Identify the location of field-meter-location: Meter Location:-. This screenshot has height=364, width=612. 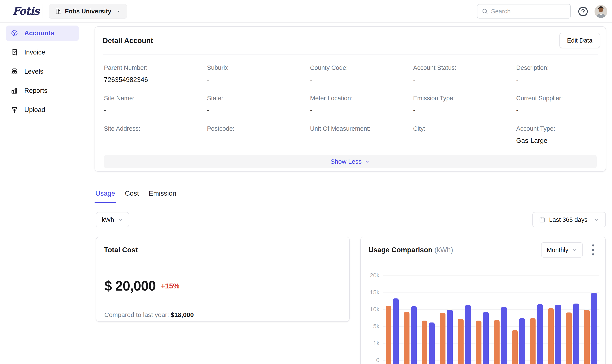
(362, 110).